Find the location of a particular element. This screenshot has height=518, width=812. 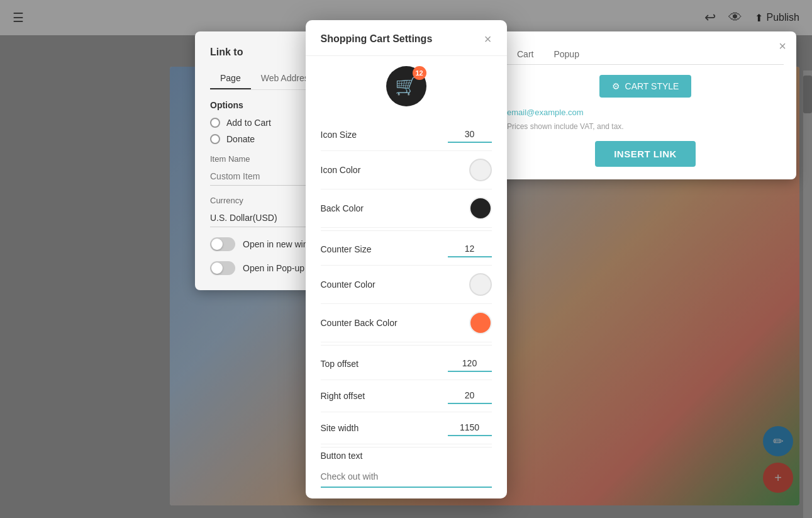

site-width-label: Site width is located at coordinates (340, 428).